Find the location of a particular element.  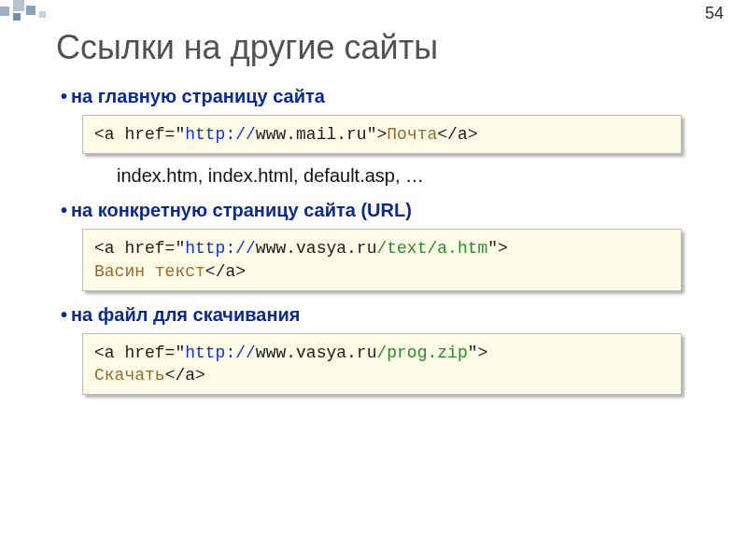

corner-decoration is located at coordinates (33, 11).